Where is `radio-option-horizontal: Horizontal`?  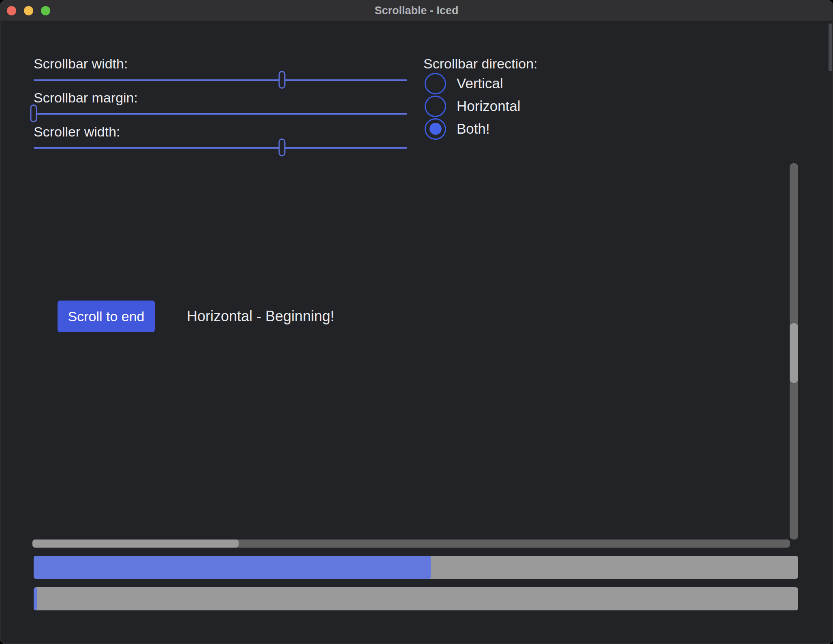 radio-option-horizontal: Horizontal is located at coordinates (472, 106).